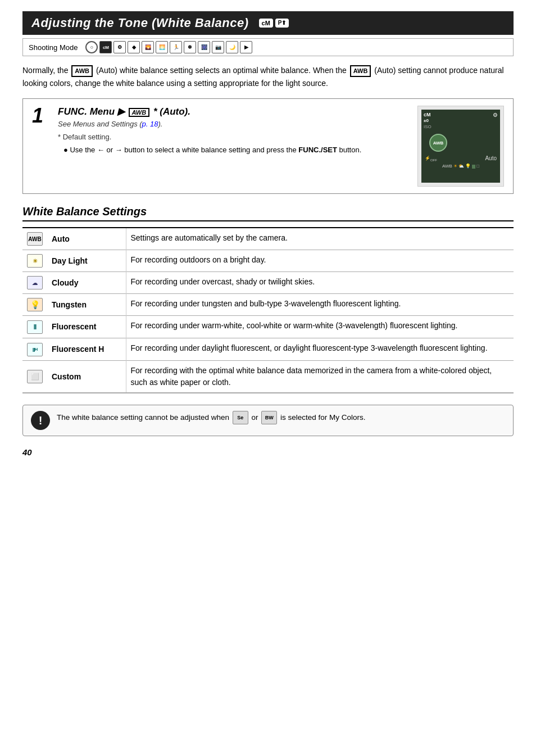 The image size is (536, 756). Describe the element at coordinates (35, 377) in the screenshot. I see `wb-icon-cell: ⬜` at that location.